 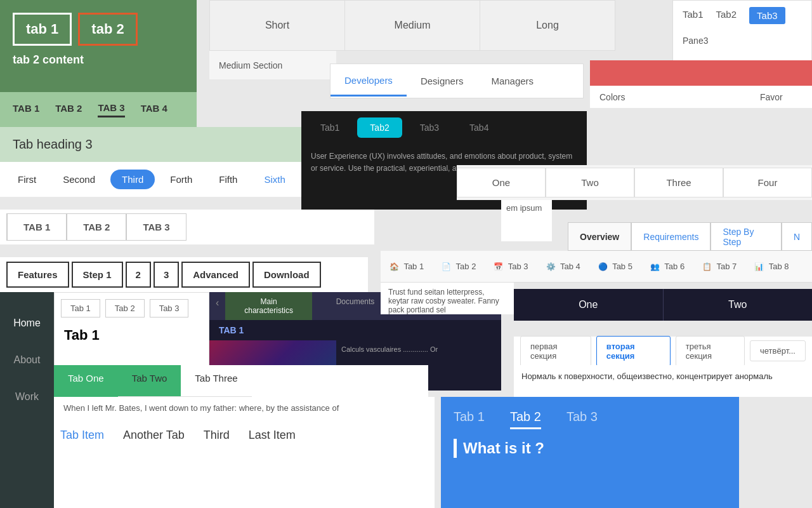 I want to click on tab-another: Another Tab, so click(x=154, y=437).